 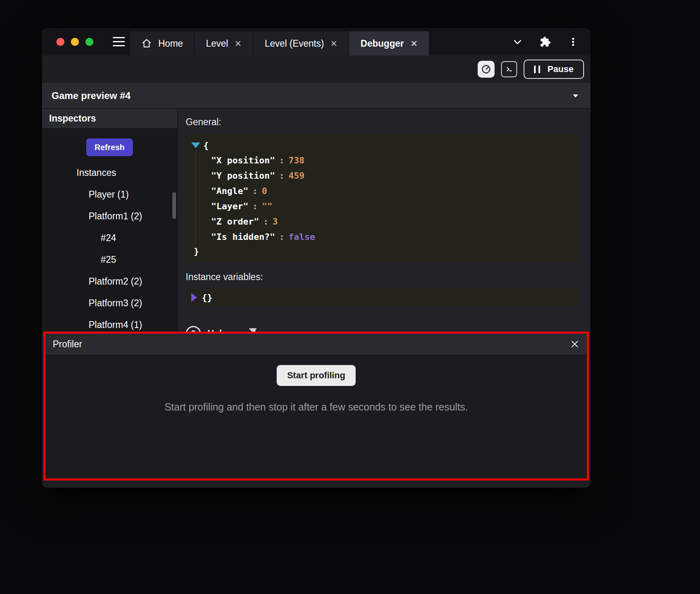 What do you see at coordinates (316, 69) in the screenshot?
I see `debugger-toolbar: Pause` at bounding box center [316, 69].